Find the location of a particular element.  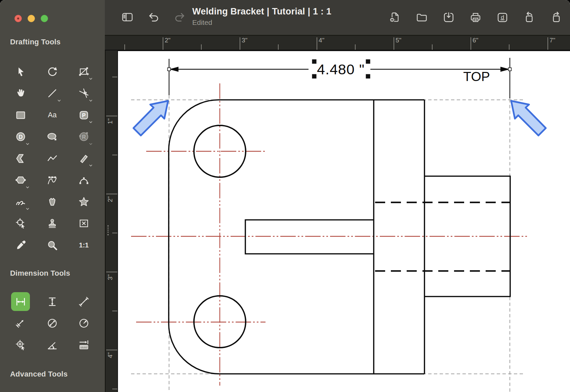

section-label-advanced-tools: Advanced Tools is located at coordinates (39, 374).